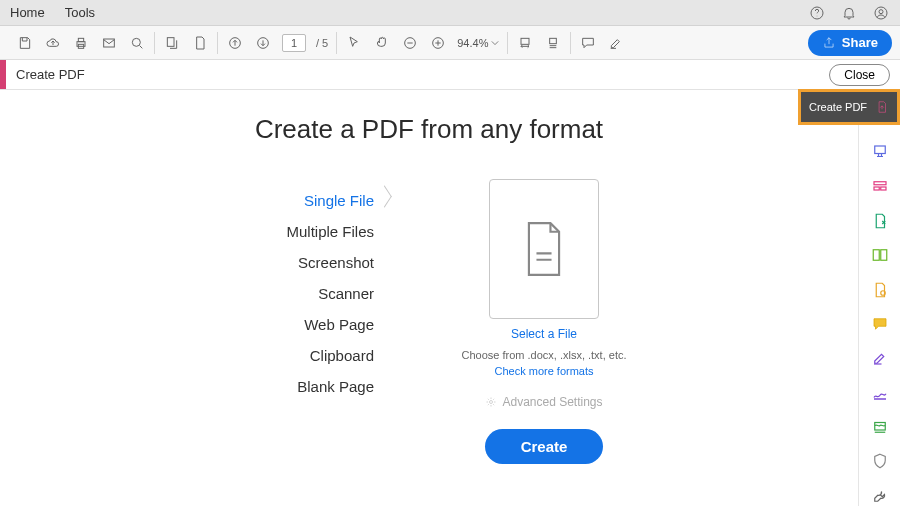  I want to click on source-scanner: Scanner, so click(284, 294).